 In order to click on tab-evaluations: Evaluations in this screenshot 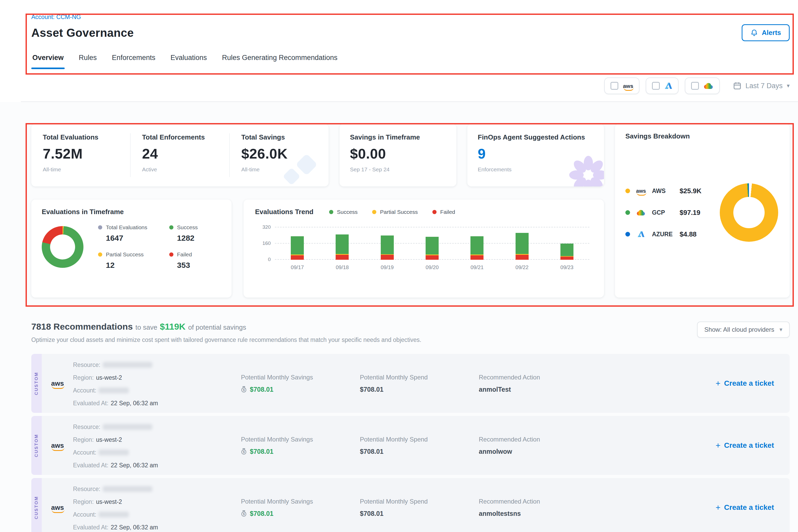, I will do `click(189, 60)`.